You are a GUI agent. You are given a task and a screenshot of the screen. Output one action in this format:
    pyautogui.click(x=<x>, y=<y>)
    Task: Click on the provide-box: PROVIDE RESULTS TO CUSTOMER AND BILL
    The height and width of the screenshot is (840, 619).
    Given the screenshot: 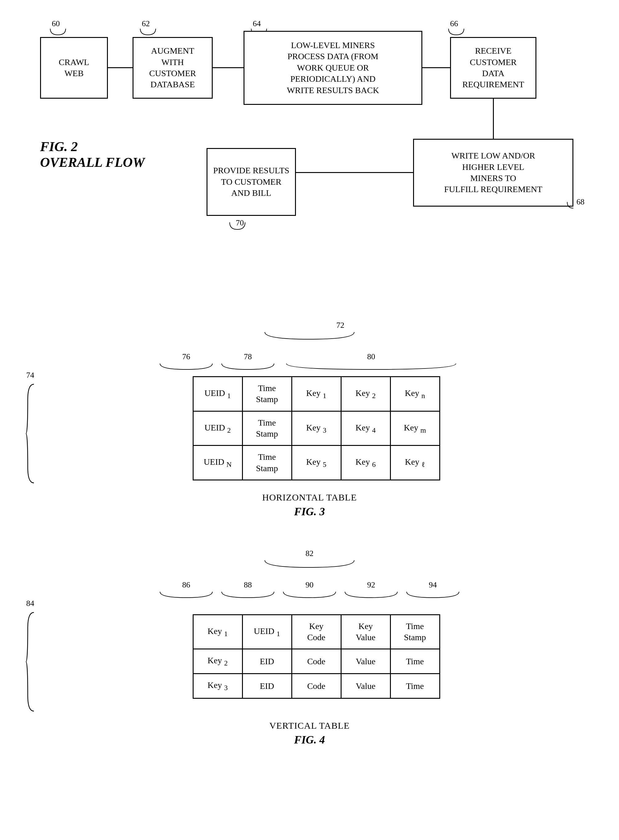 What is the action you would take?
    pyautogui.click(x=251, y=182)
    